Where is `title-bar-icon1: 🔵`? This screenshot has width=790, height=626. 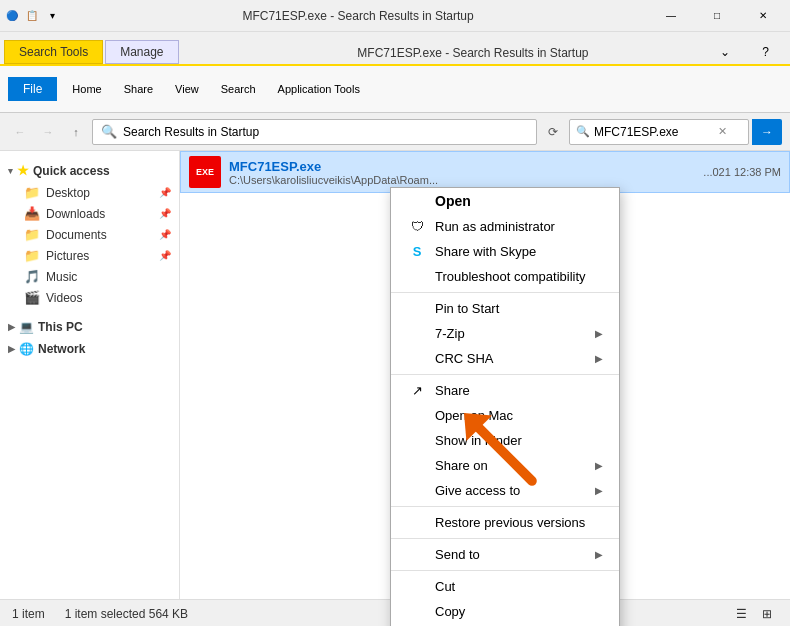 title-bar-icon1: 🔵 is located at coordinates (12, 16).